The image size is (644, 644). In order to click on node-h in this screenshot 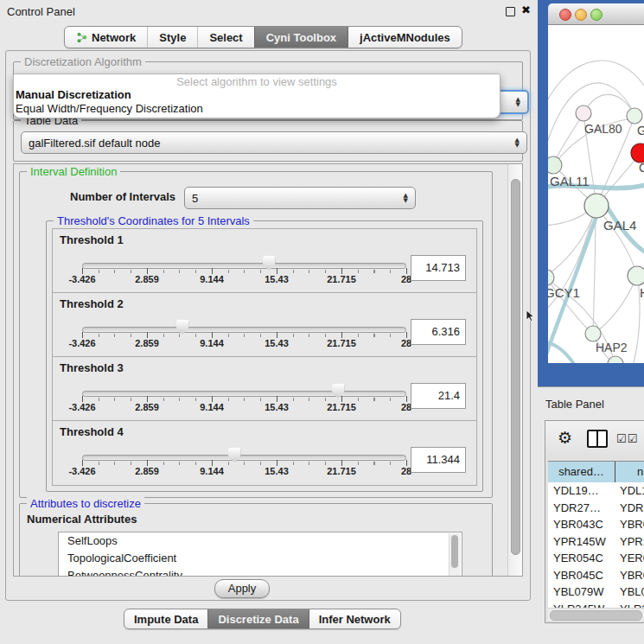, I will do `click(636, 276)`.